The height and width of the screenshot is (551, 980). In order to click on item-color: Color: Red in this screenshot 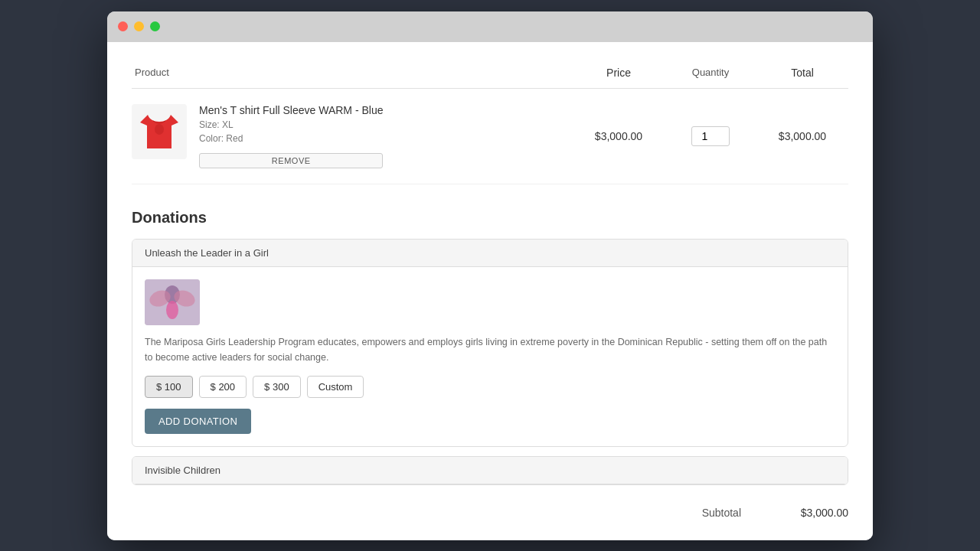, I will do `click(291, 139)`.